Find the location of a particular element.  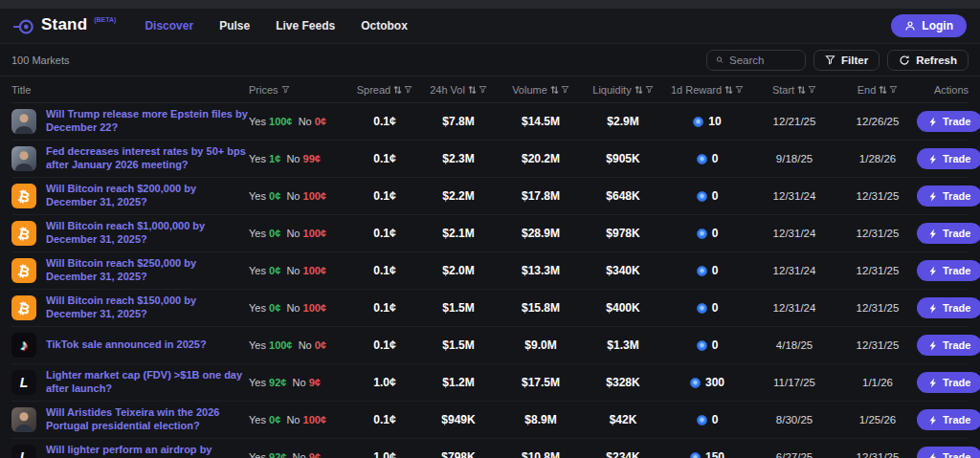

search-icon is located at coordinates (720, 59).